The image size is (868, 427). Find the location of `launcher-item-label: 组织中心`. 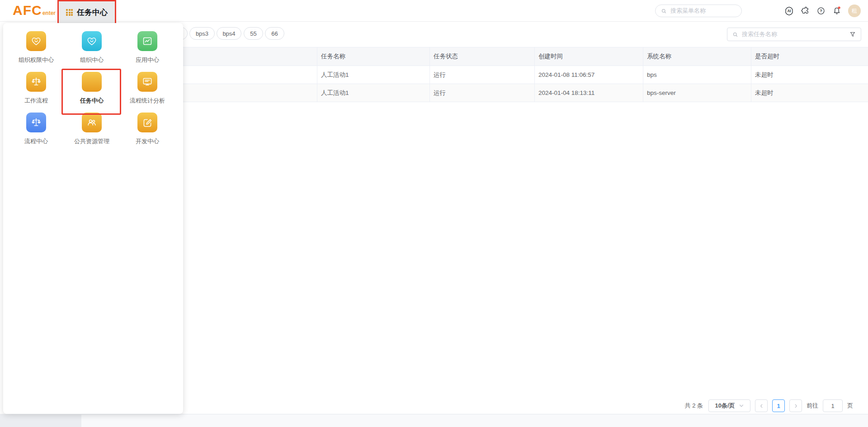

launcher-item-label: 组织中心 is located at coordinates (92, 60).